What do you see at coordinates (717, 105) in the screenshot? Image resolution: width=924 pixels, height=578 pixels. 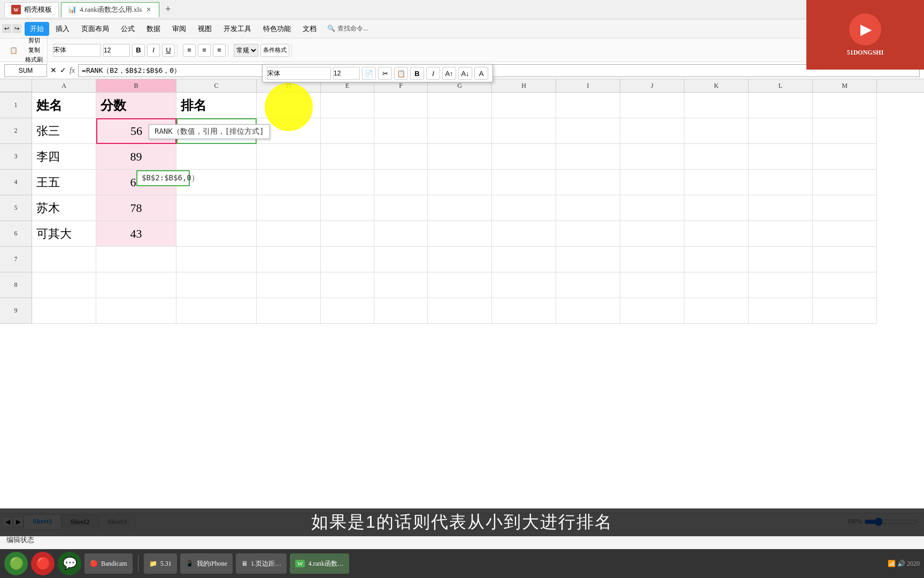 I see `cell-k1` at bounding box center [717, 105].